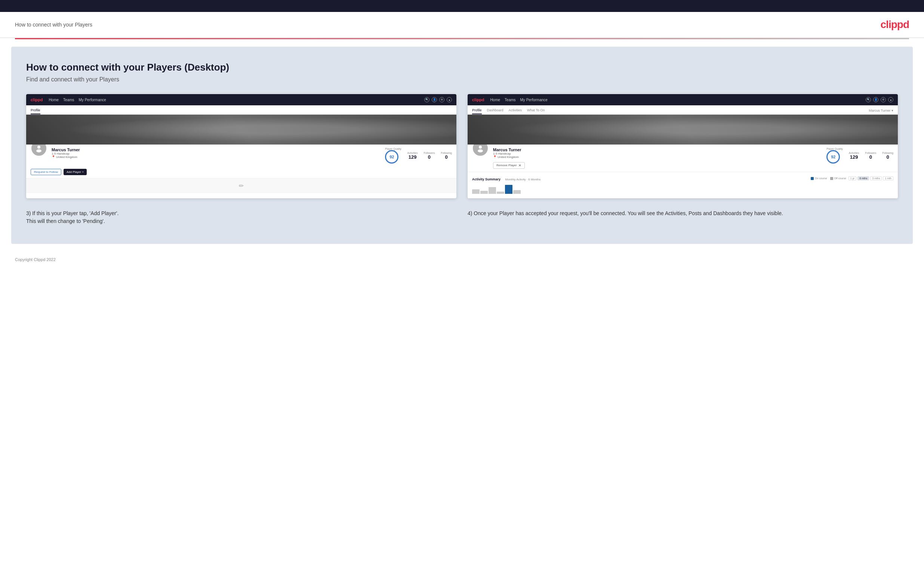 The width and height of the screenshot is (924, 577). What do you see at coordinates (683, 158) in the screenshot?
I see `right-profile-info: Marcus Turner 1-5 Handicap 📍 United King…` at bounding box center [683, 158].